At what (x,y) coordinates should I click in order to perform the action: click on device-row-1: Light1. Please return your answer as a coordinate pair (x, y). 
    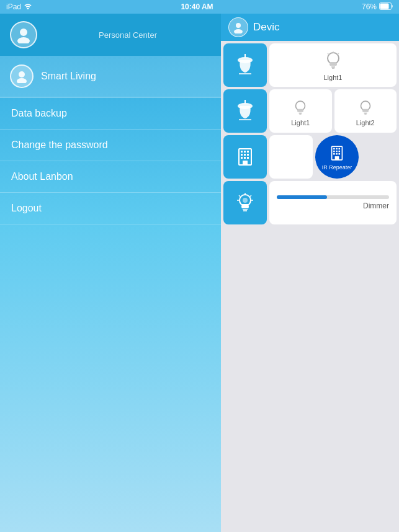
    Looking at the image, I should click on (310, 65).